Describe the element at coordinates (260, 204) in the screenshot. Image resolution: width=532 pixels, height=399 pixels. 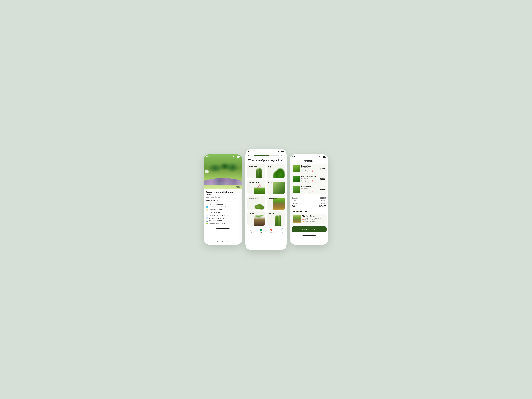
I see `succulents-illustration` at that location.